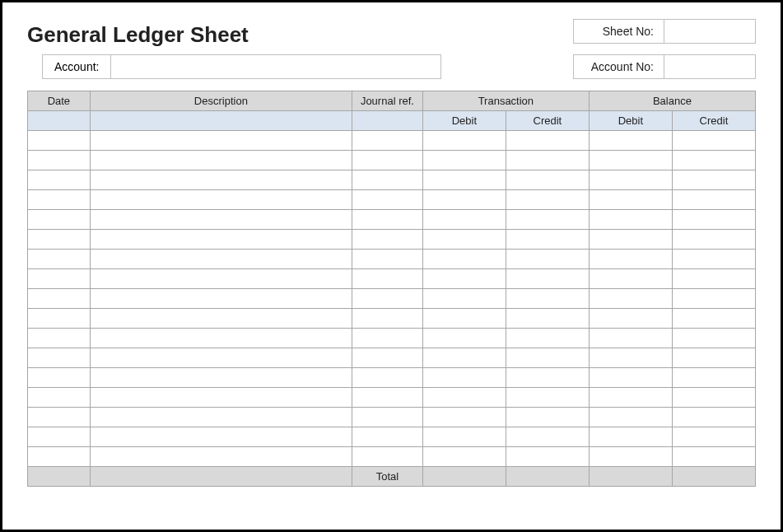  I want to click on account-no-value, so click(710, 67).